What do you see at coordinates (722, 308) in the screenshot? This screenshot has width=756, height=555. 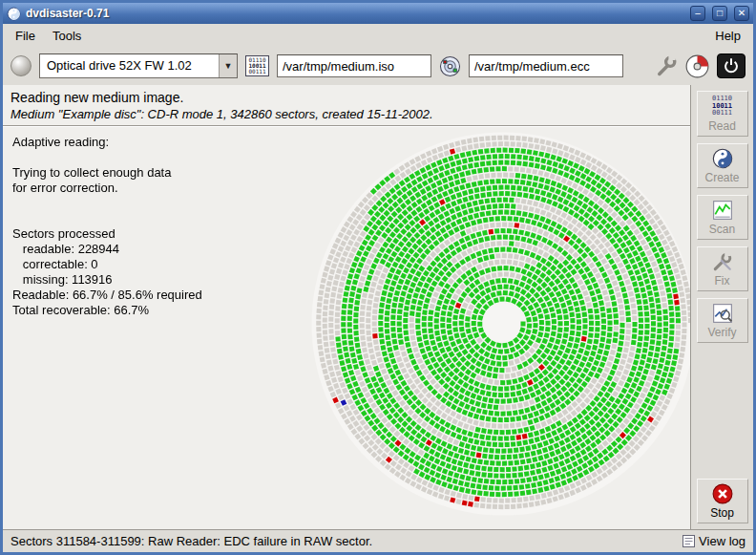 I see `action-sidebar: 01110 10011 00111 Read Create` at bounding box center [722, 308].